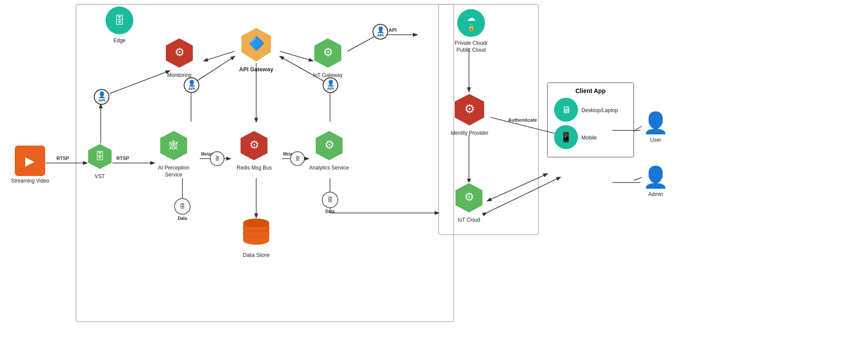 This screenshot has width=868, height=339. Describe the element at coordinates (256, 237) in the screenshot. I see `data-store-node: Data Store` at that location.